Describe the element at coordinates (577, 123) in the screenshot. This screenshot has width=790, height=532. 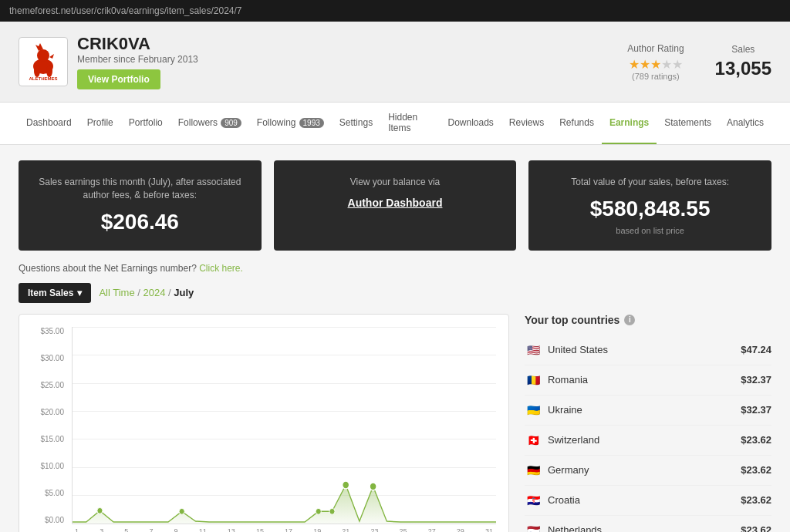
I see `nav-item-refunds: Refunds` at that location.